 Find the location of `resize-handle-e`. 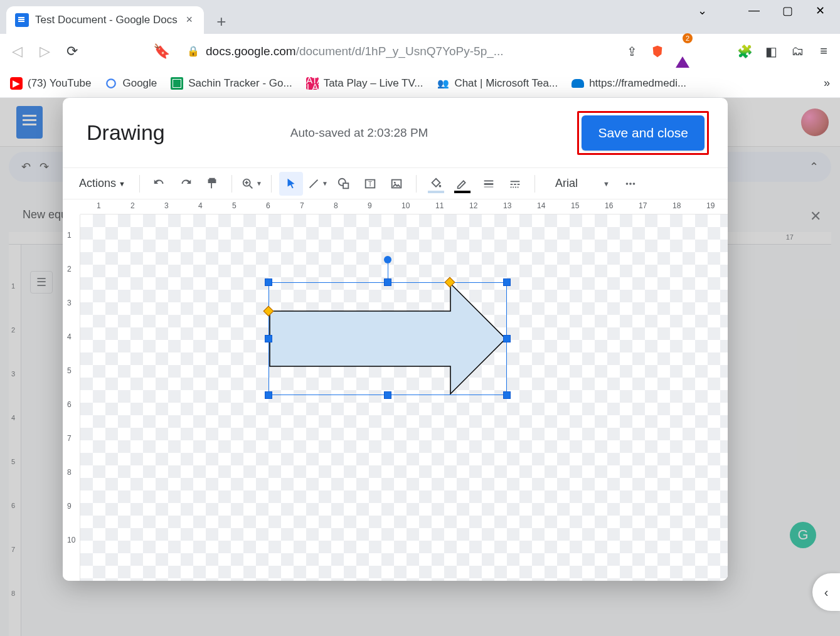

resize-handle-e is located at coordinates (507, 339).